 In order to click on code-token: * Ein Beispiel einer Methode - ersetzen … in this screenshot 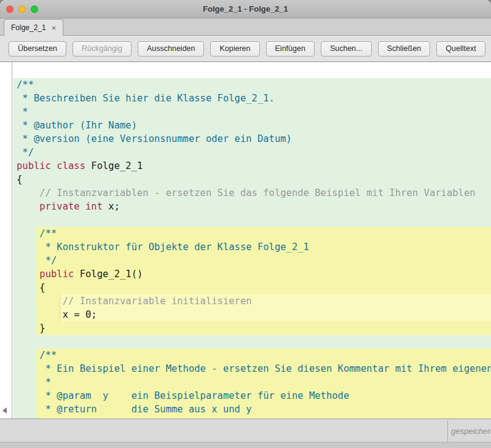, I will do `click(254, 369)`.